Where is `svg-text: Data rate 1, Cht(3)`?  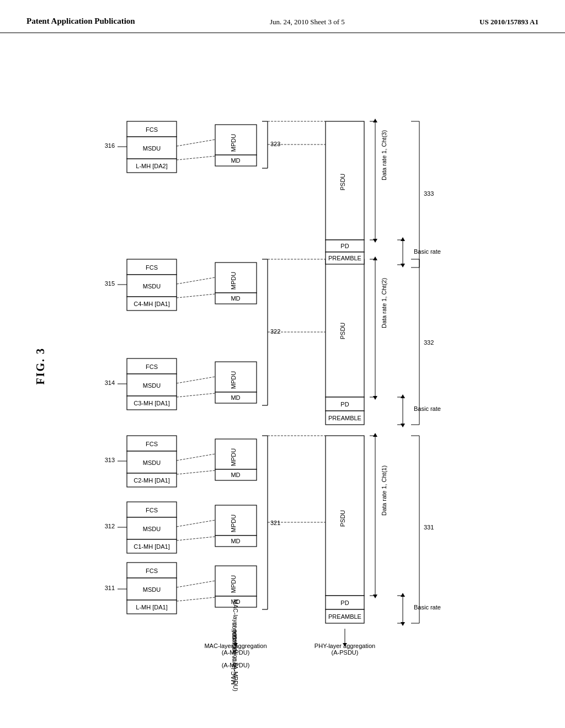 svg-text: Data rate 1, Cht(3) is located at coordinates (384, 156).